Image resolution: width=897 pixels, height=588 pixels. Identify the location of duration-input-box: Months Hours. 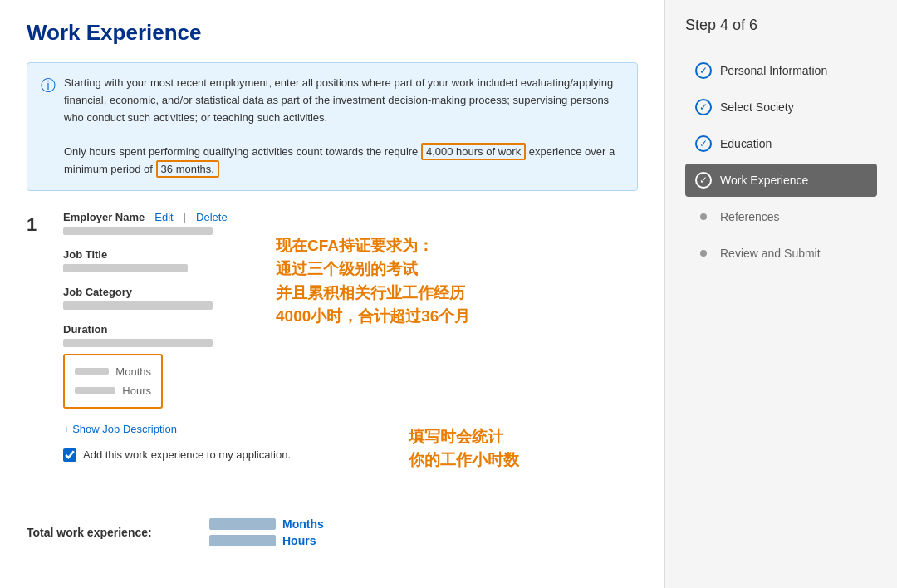
(113, 381).